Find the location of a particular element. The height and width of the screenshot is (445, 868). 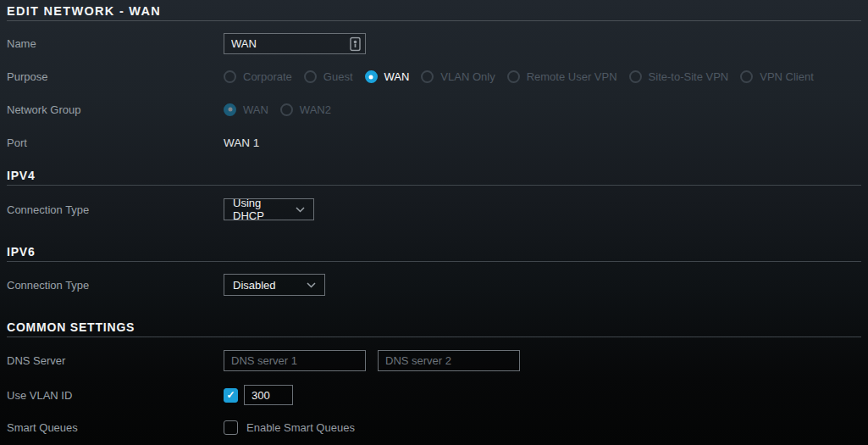

purpose-option-wan: WAN is located at coordinates (388, 76).